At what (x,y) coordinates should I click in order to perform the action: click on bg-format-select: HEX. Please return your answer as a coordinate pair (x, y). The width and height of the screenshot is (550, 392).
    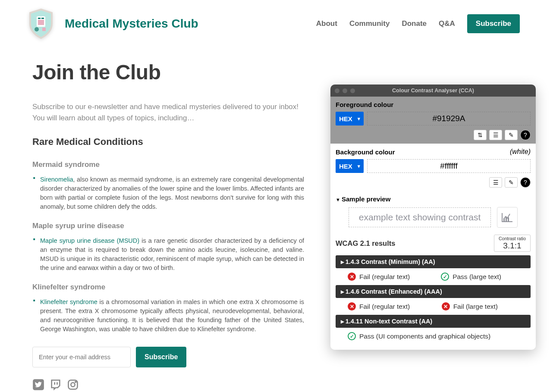
    Looking at the image, I should click on (349, 166).